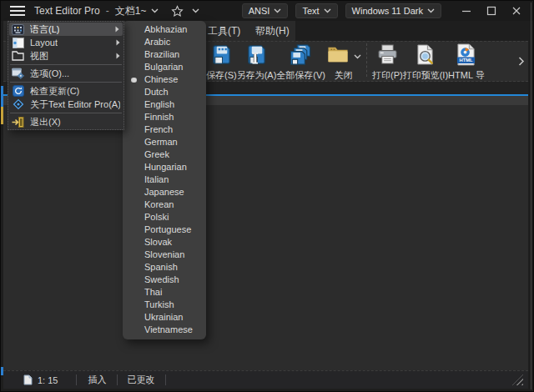 The width and height of the screenshot is (534, 392). I want to click on view-icon, so click(18, 57).